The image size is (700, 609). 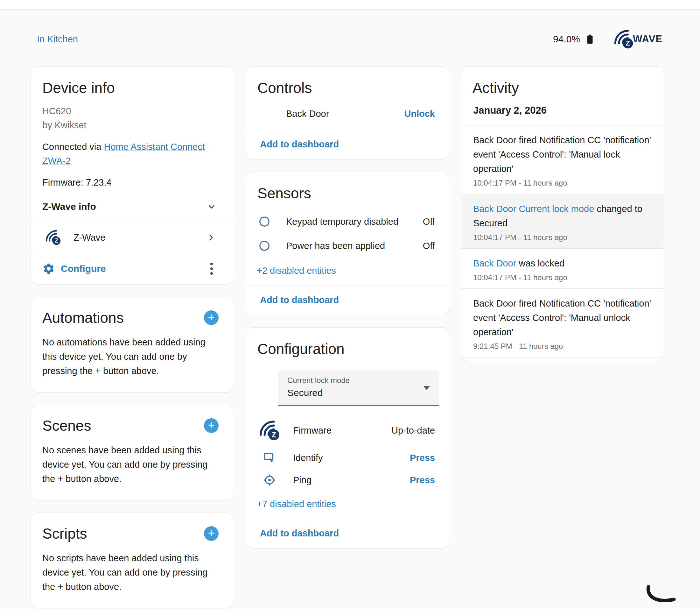 What do you see at coordinates (590, 39) in the screenshot?
I see `battery-icon` at bounding box center [590, 39].